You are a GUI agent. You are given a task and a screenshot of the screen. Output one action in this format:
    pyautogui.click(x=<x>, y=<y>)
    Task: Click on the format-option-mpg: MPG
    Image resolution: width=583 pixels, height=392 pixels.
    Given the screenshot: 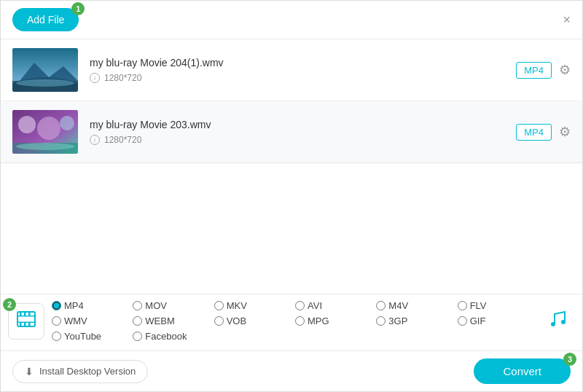 What is the action you would take?
    pyautogui.click(x=335, y=321)
    